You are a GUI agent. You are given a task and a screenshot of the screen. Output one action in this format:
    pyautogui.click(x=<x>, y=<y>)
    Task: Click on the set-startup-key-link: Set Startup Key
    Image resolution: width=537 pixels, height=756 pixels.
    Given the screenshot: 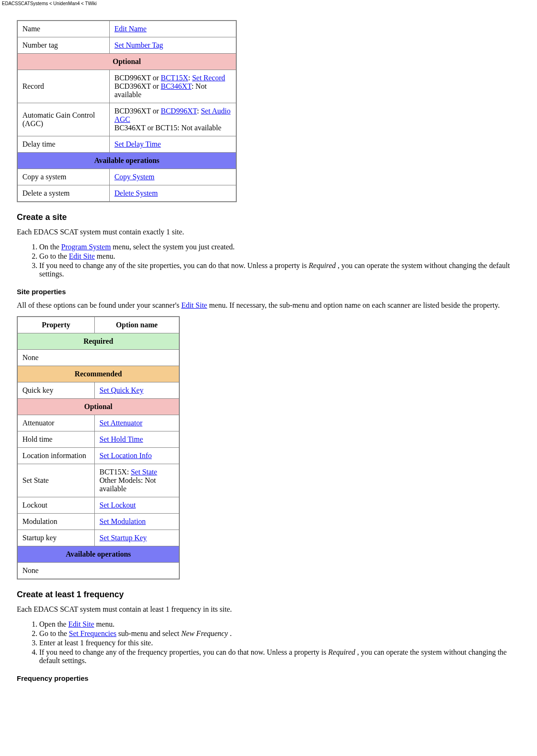 What is the action you would take?
    pyautogui.click(x=123, y=538)
    